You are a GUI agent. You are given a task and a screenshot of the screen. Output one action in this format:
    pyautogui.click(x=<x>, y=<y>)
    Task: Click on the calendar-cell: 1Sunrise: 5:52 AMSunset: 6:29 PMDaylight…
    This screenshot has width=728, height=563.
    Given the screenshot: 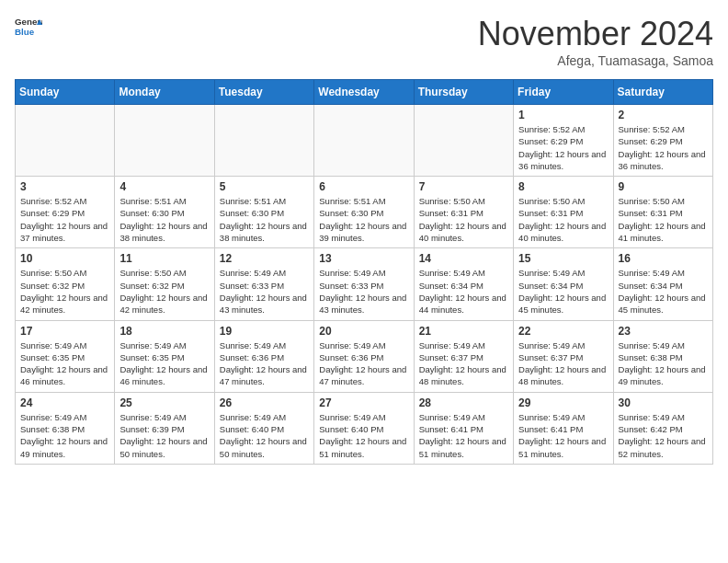 What is the action you would take?
    pyautogui.click(x=563, y=141)
    